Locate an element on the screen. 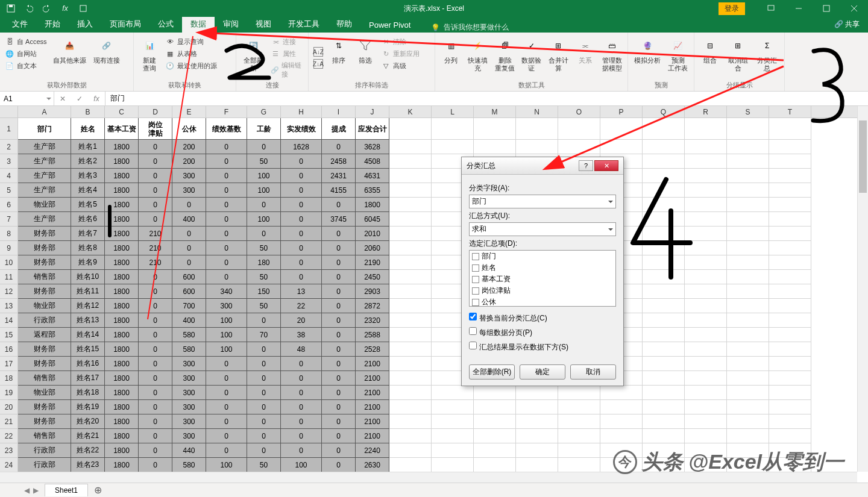 Image resolution: width=868 pixels, height=497 pixels. data-model-button: 🗃管理数 据模型 is located at coordinates (612, 57).